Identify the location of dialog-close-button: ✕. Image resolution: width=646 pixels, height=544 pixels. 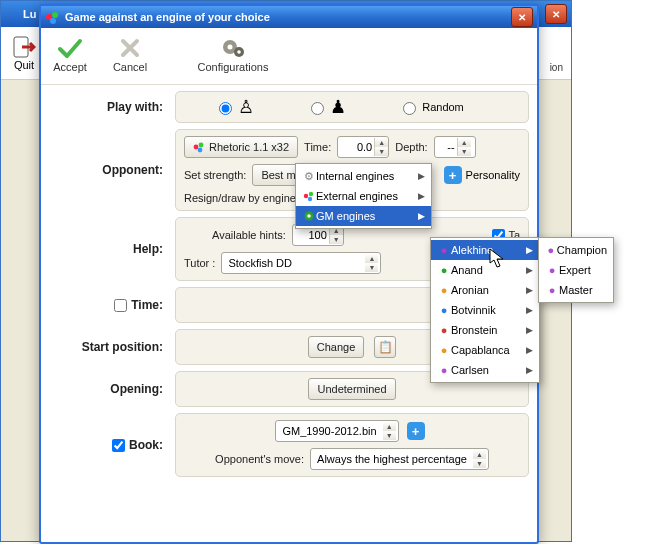
(522, 17).